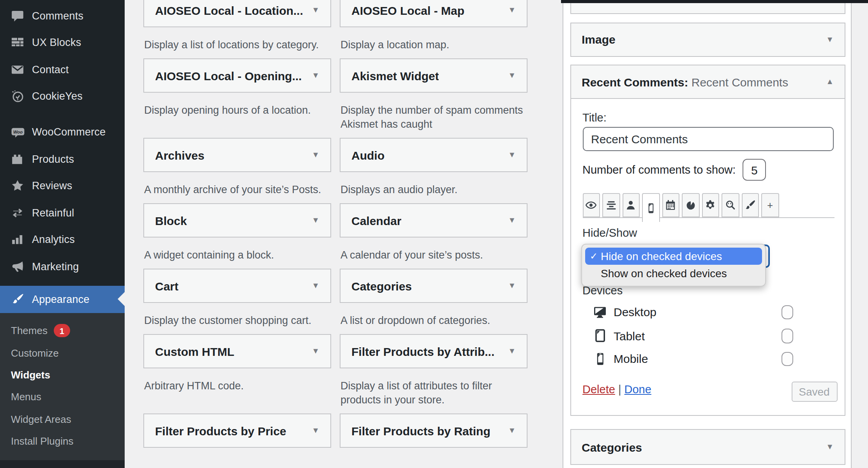  Describe the element at coordinates (434, 431) in the screenshot. I see `widget-card-filter-rating: Filter Products by Rating ▼` at that location.